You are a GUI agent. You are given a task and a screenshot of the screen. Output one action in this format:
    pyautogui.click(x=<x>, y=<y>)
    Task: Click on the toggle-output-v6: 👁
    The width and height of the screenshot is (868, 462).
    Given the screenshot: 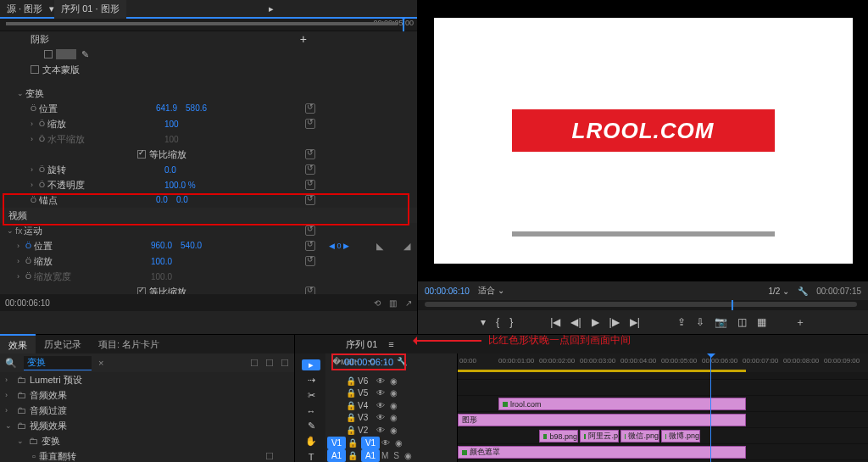 What is the action you would take?
    pyautogui.click(x=381, y=381)
    